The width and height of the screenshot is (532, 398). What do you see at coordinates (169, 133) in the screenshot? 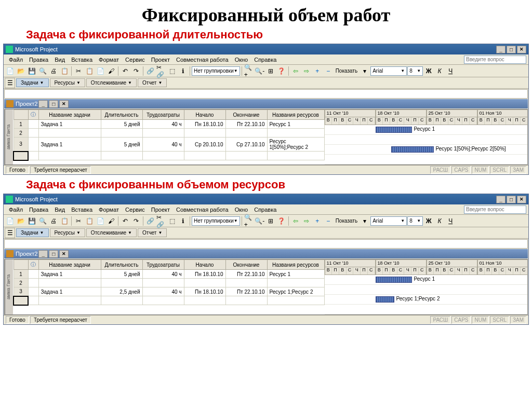
I see `table-row: 2` at bounding box center [169, 133].